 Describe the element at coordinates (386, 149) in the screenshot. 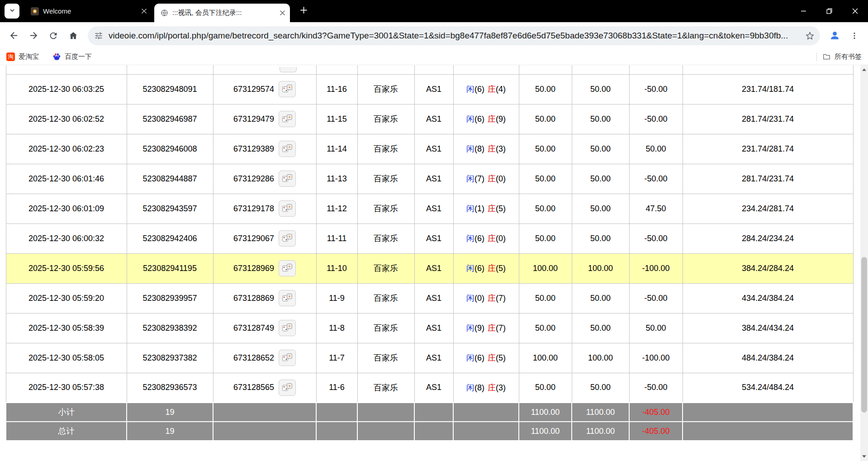

I see `cell-game-name: 百家乐` at that location.